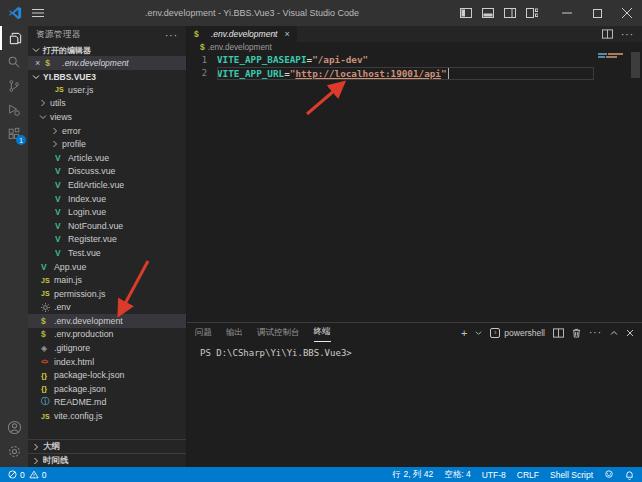 The image size is (642, 482). I want to click on tree-item-vite-config-js: JSvite.config.js, so click(107, 416).